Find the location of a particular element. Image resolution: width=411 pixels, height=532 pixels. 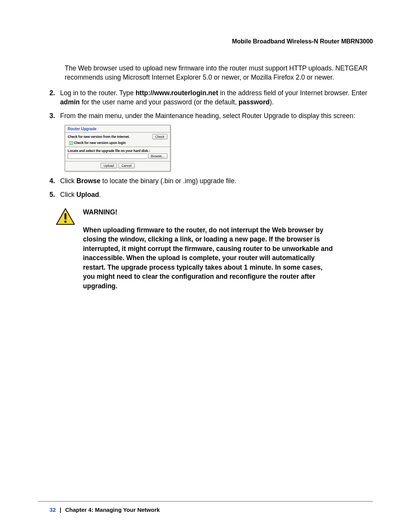

intro-paragraph: The Web browser used to upload new firmw… is located at coordinates (219, 73).